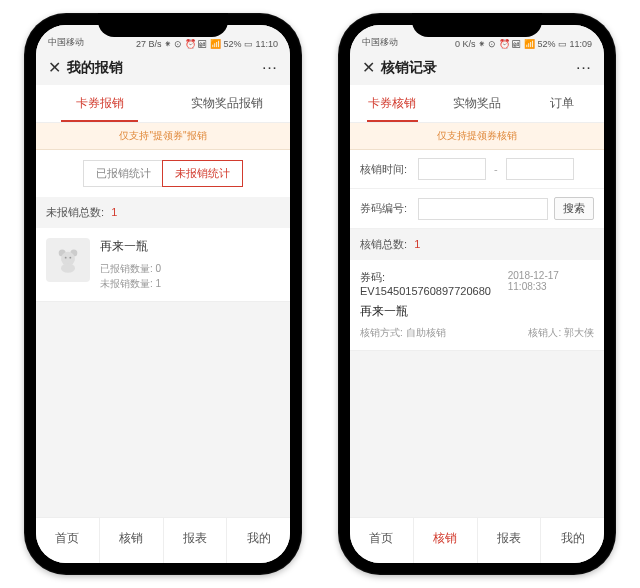  What do you see at coordinates (95, 68) in the screenshot?
I see `page-title: 我的报销` at bounding box center [95, 68].